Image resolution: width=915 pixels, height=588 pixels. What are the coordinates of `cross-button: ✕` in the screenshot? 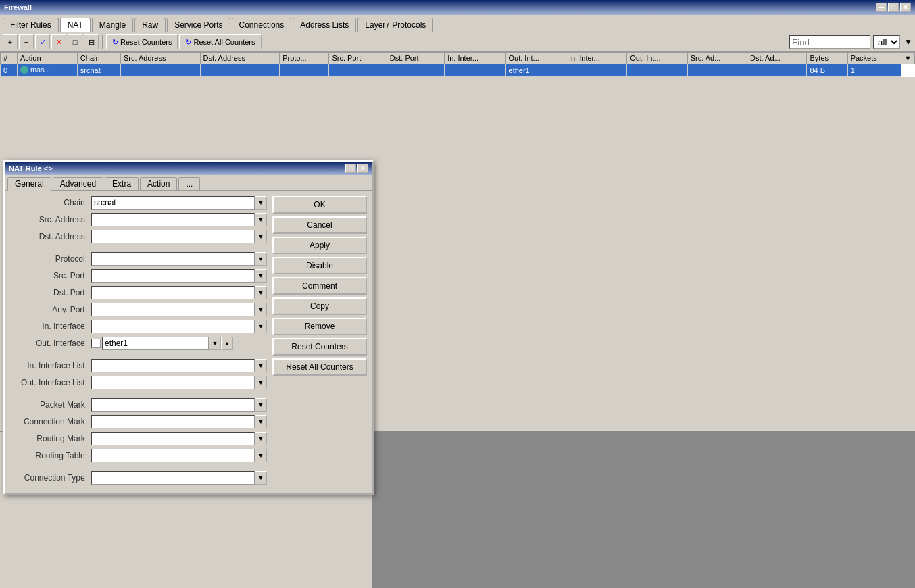 It's located at (59, 42).